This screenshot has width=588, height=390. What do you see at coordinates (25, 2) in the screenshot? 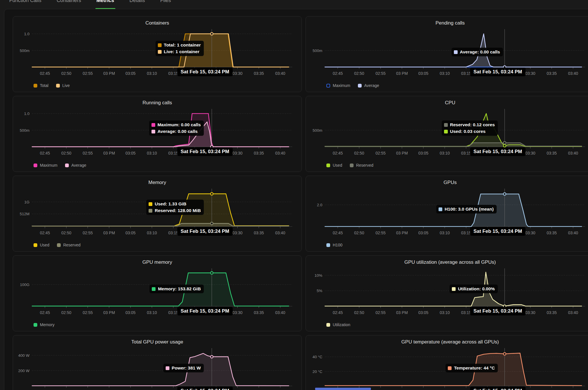
I see `tab-function-calls: Function Calls` at bounding box center [25, 2].